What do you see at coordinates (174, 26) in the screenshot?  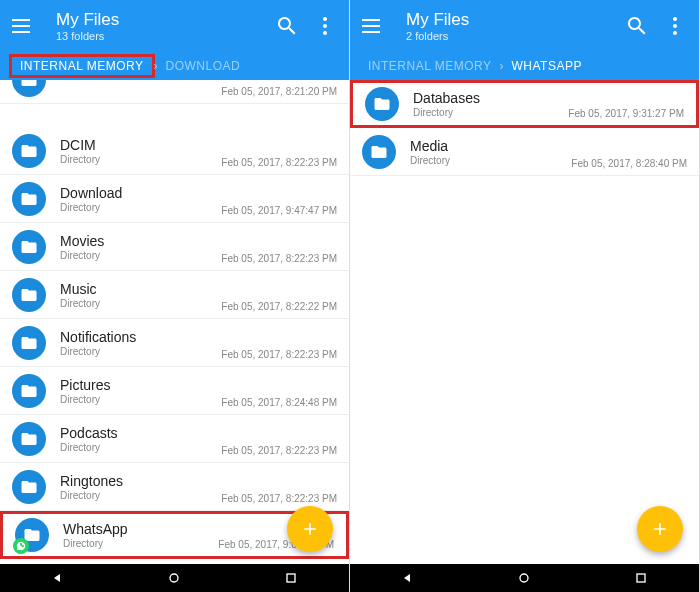 I see `app-bar: My Files13 folders` at bounding box center [174, 26].